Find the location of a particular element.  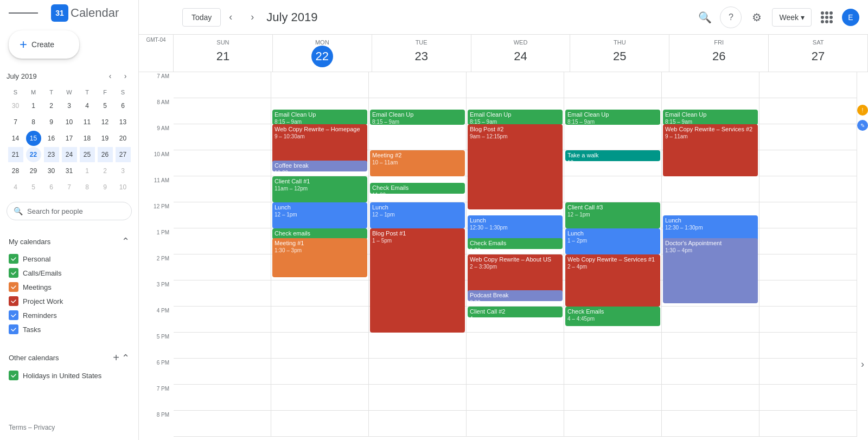

next-week-button: › is located at coordinates (252, 17).